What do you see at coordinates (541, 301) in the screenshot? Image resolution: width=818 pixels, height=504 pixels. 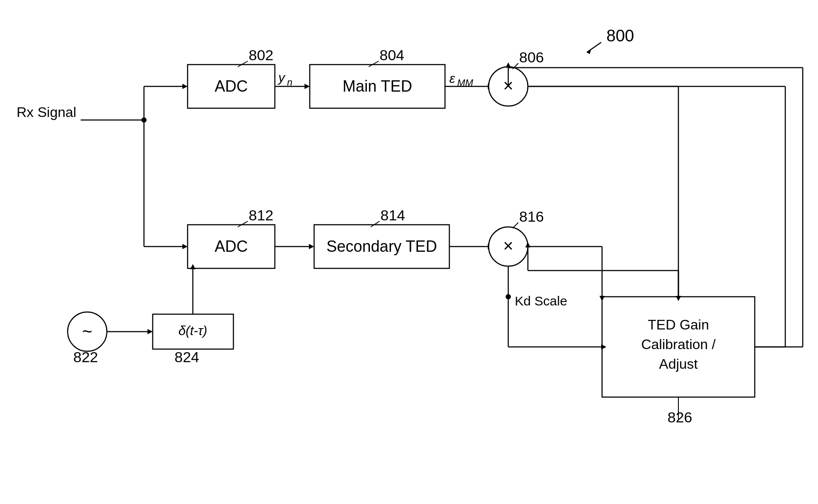 I see `kd-scale-label: Kd Scale` at bounding box center [541, 301].